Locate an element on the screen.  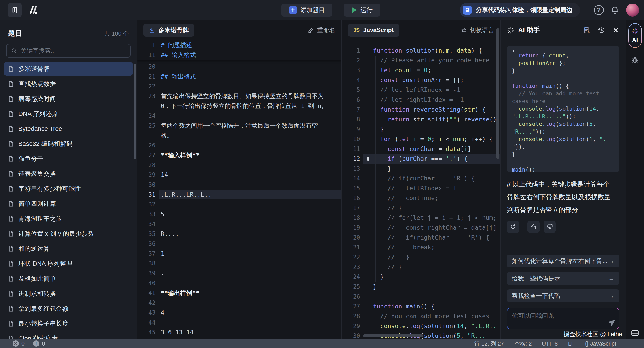
warnings-icon: ! is located at coordinates (36, 344).